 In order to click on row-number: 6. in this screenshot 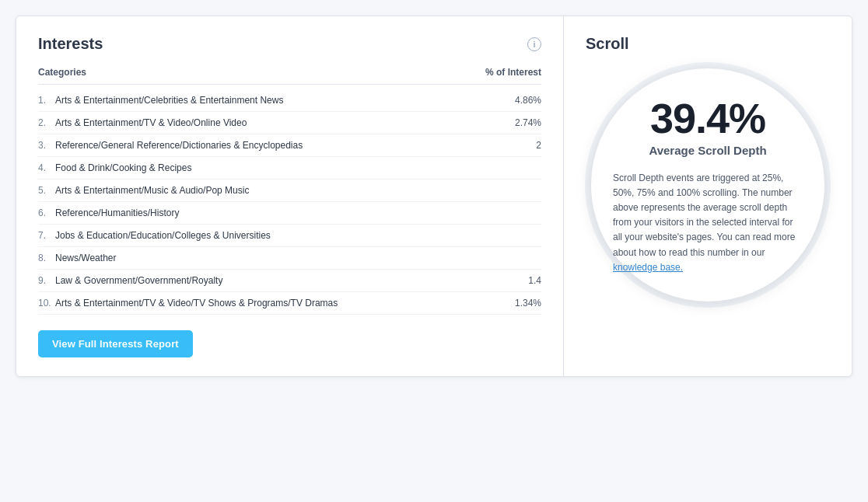, I will do `click(47, 213)`.